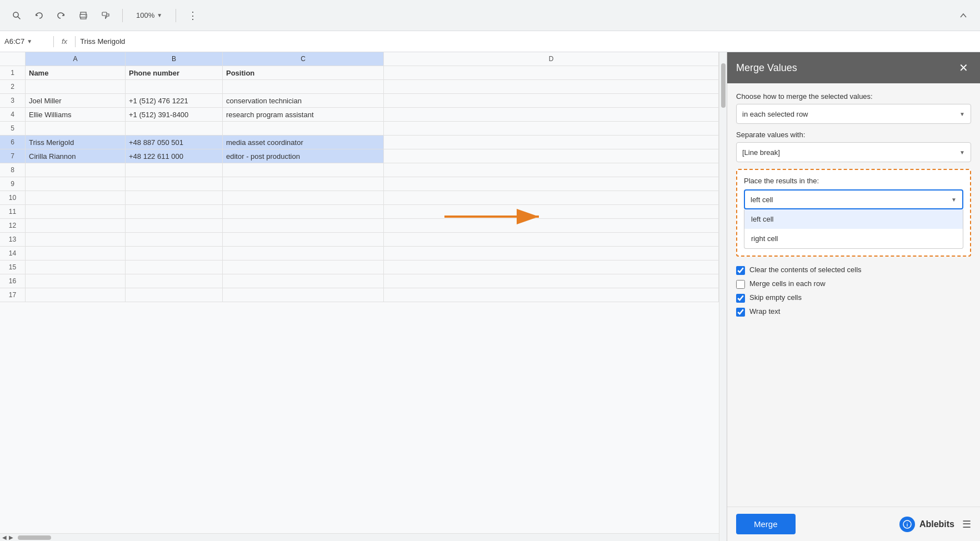 Image resolution: width=980 pixels, height=541 pixels. What do you see at coordinates (13, 212) in the screenshot?
I see `row-number: 11` at bounding box center [13, 212].